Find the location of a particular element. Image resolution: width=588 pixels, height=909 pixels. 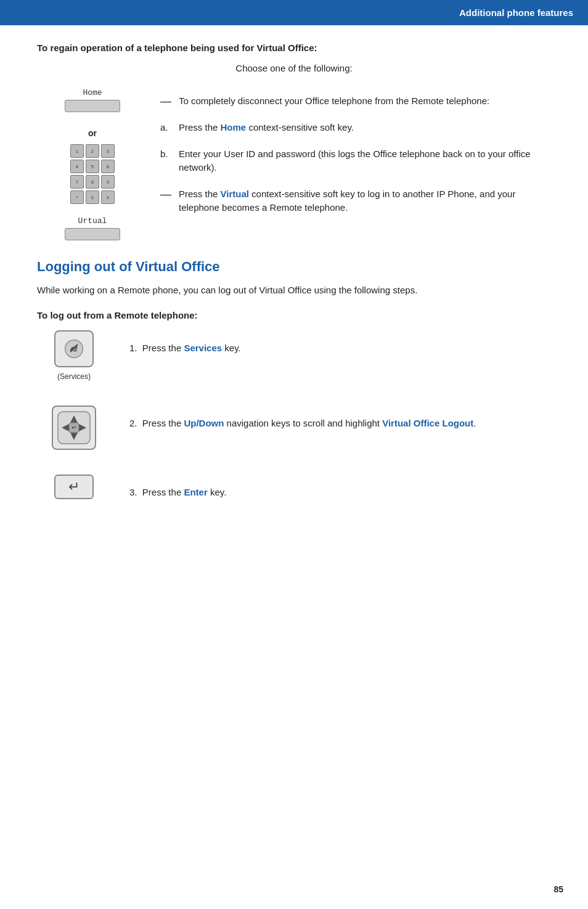

home-button-image is located at coordinates (92, 106).